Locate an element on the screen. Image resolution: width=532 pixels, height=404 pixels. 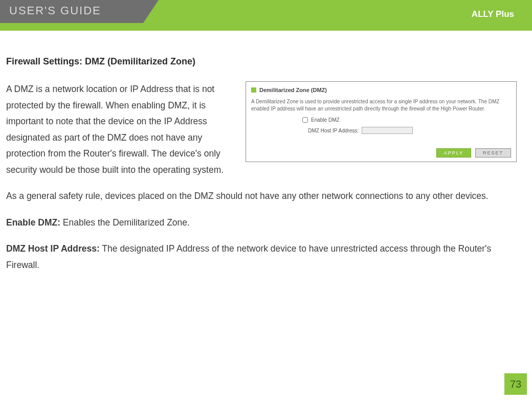
paragraph-safety: As a general safety rule, devices placed… is located at coordinates (261, 196).